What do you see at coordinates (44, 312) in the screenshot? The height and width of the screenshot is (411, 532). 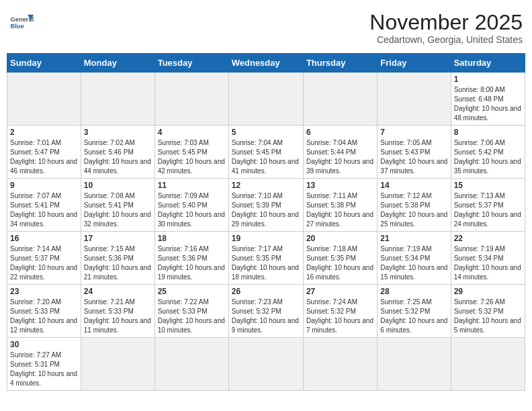 I see `calendar-cell: 23Sunrise: 7:20 AMSunset: 5:33 PMDayligh…` at bounding box center [44, 312].